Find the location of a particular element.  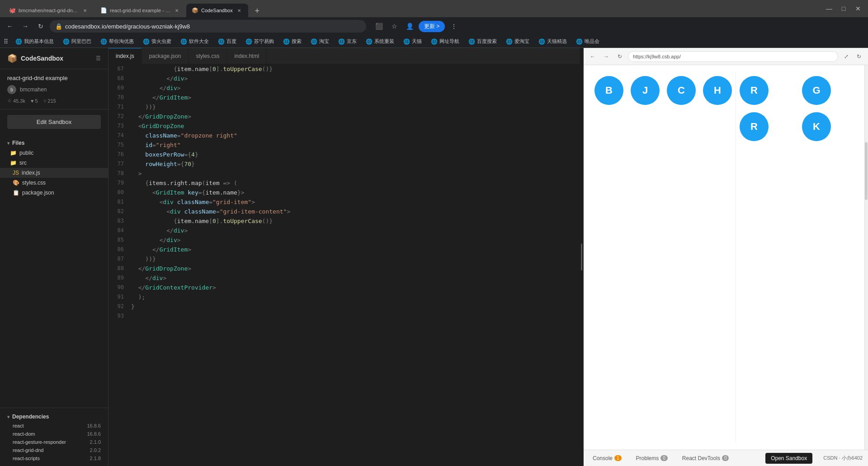

preview-open-new-button: ⤢ is located at coordinates (846, 57).